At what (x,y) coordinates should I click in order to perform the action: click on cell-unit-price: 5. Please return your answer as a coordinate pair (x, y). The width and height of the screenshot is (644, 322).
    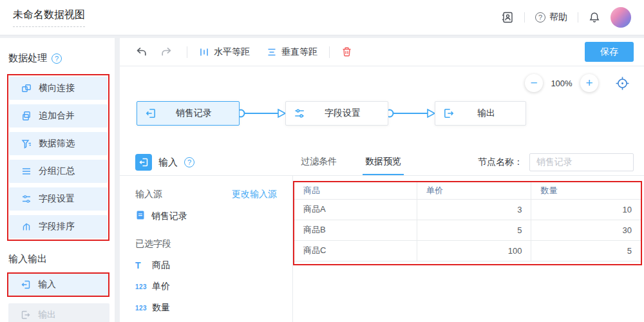
    Looking at the image, I should click on (474, 230).